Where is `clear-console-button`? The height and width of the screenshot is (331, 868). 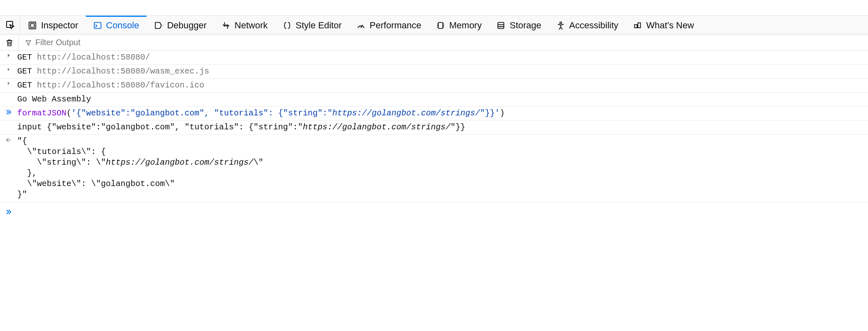
clear-console-button is located at coordinates (9, 43).